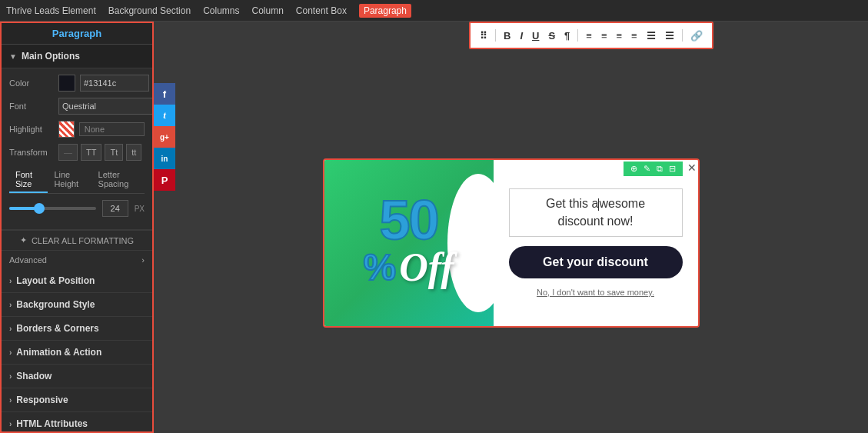 The height and width of the screenshot is (433, 868). Describe the element at coordinates (77, 305) in the screenshot. I see `section-background-style: › Background Style` at that location.